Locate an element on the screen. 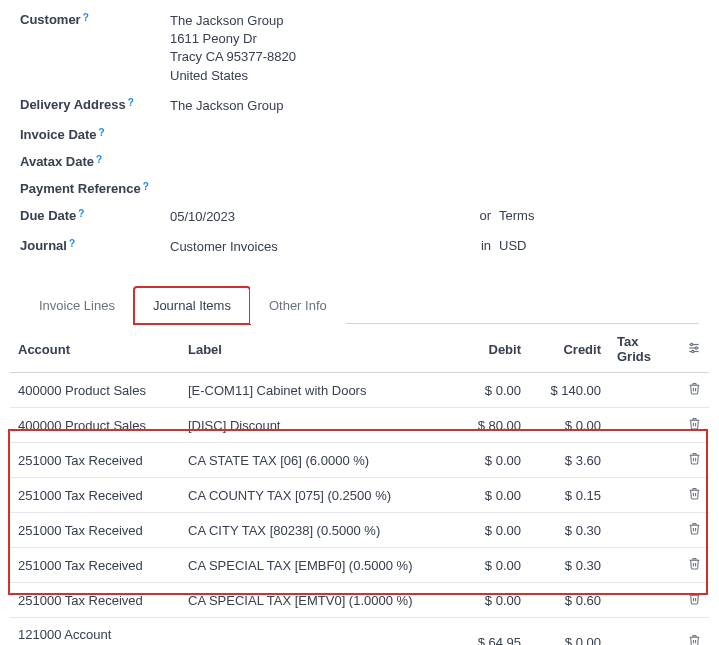 Image resolution: width=719 pixels, height=645 pixels. table-header-row: Account Label Debit Credit Tax Grids is located at coordinates (360, 348).